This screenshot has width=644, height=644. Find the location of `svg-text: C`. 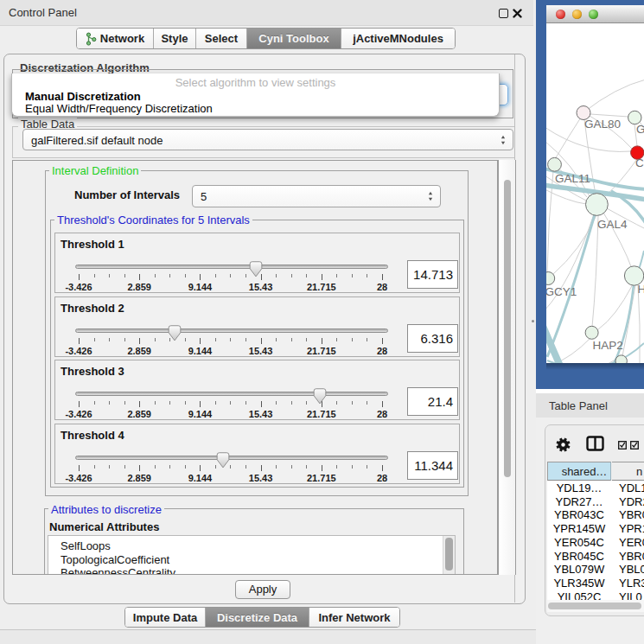

svg-text: C is located at coordinates (640, 163).